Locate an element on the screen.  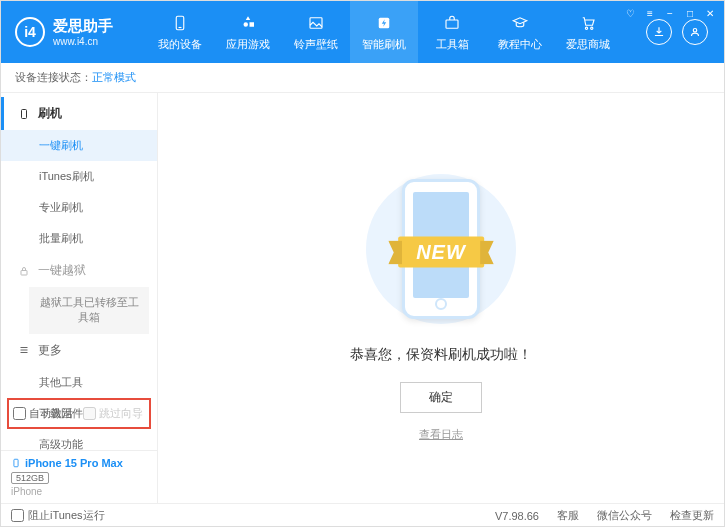
status-bar: 设备连接状态： 正常模式 is located at coordinates (362, 78).